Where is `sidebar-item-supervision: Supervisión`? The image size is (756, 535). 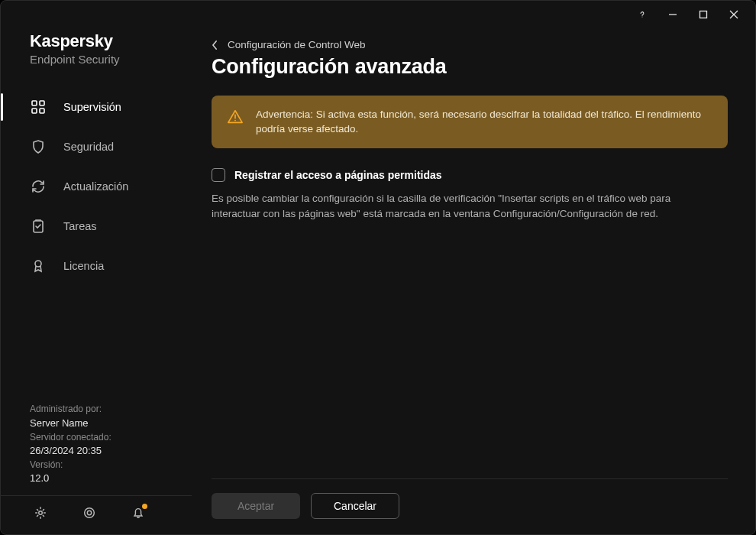
sidebar-item-supervision: Supervisión is located at coordinates (96, 107).